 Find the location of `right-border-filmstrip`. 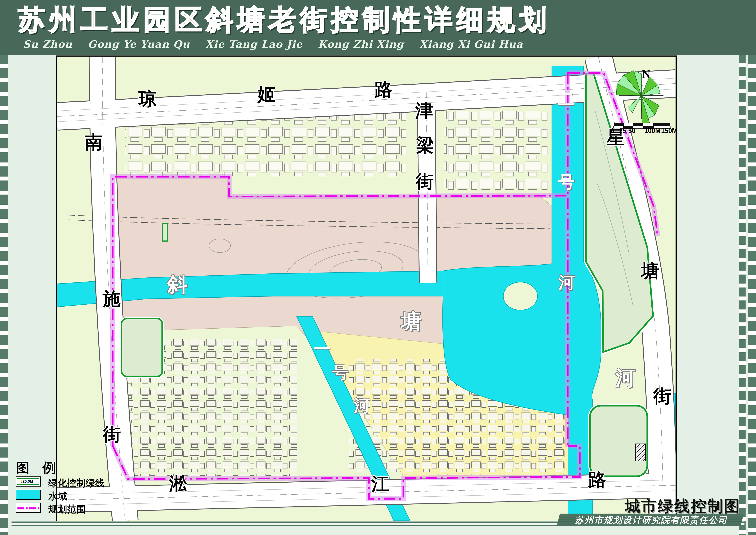

right-border-filmstrip is located at coordinates (752, 295).